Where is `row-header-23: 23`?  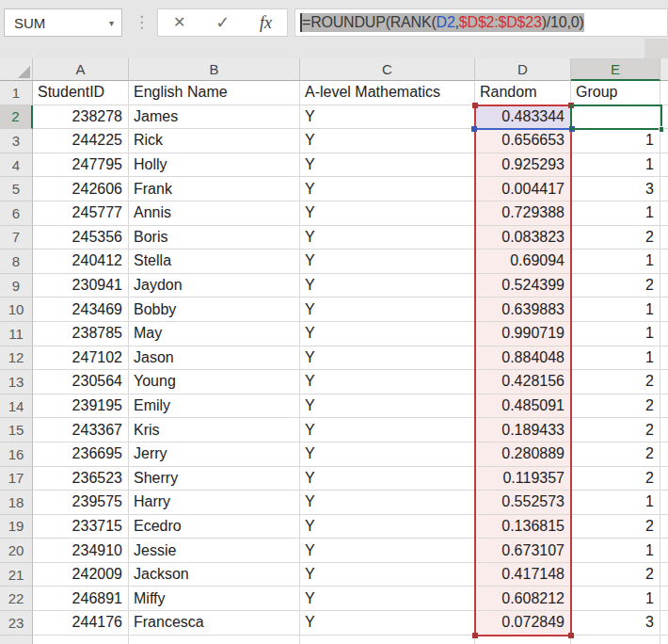
row-header-23: 23 is located at coordinates (17, 623).